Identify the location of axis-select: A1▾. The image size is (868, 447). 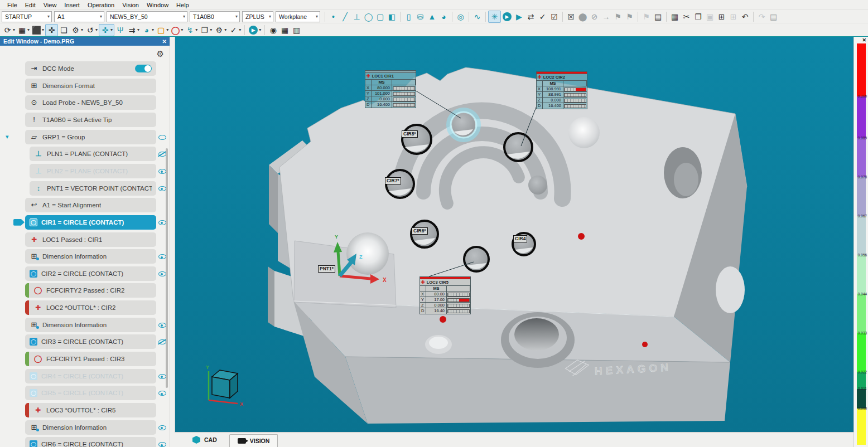
(79, 17).